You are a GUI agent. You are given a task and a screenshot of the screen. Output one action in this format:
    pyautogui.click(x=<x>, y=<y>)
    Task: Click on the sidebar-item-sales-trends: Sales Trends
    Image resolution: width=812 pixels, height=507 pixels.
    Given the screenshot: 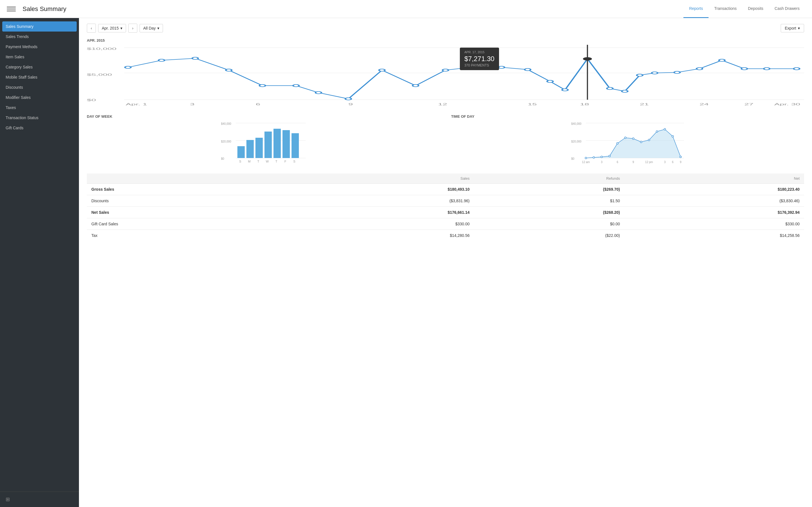 What is the action you would take?
    pyautogui.click(x=40, y=37)
    